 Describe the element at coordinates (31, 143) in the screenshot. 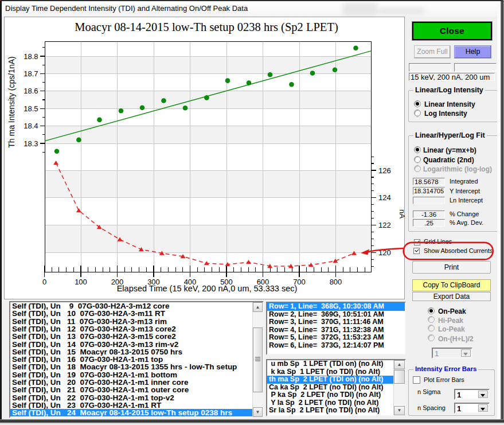

I see `svg-text: 18.3` at that location.